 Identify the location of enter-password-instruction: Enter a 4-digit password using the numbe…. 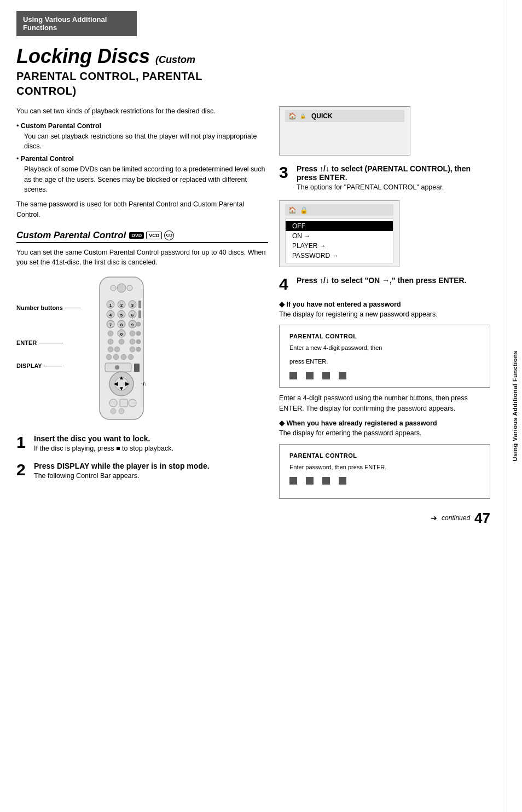
(385, 404).